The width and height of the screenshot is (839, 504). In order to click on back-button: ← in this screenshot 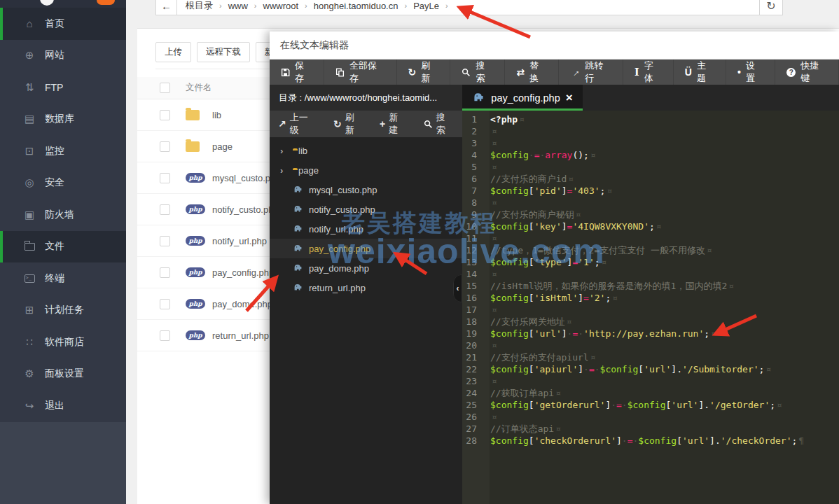, I will do `click(167, 7)`.